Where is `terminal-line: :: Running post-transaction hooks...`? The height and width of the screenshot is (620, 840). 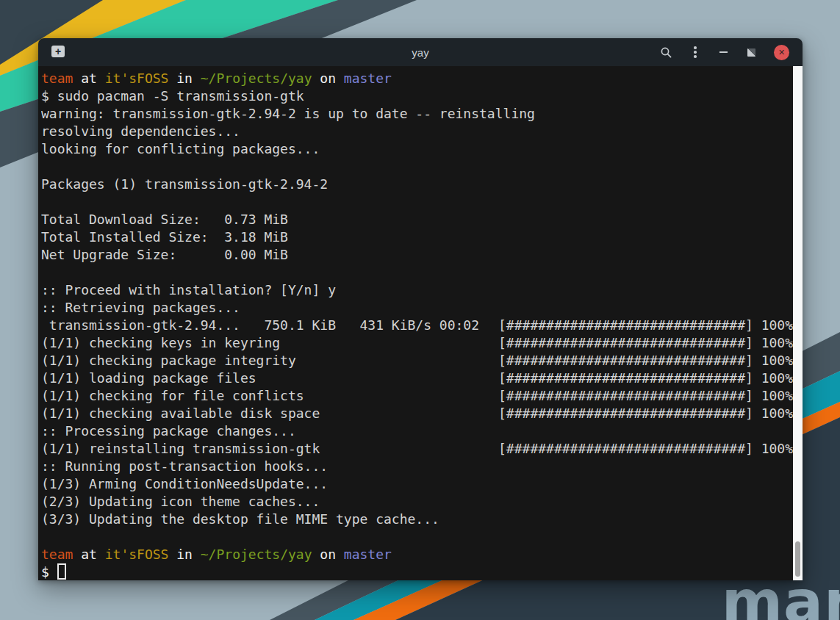
terminal-line: :: Running post-transaction hooks... is located at coordinates (417, 466).